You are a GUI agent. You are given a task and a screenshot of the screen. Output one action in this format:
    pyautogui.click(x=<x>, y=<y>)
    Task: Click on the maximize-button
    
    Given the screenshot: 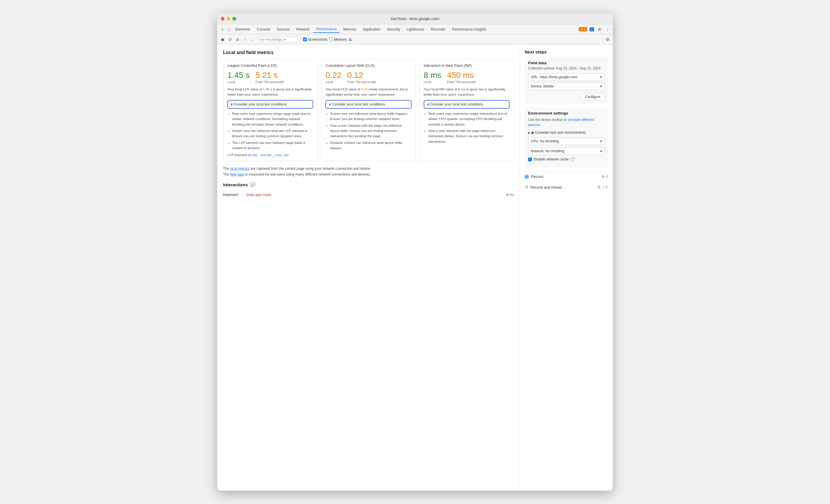 What is the action you would take?
    pyautogui.click(x=234, y=19)
    